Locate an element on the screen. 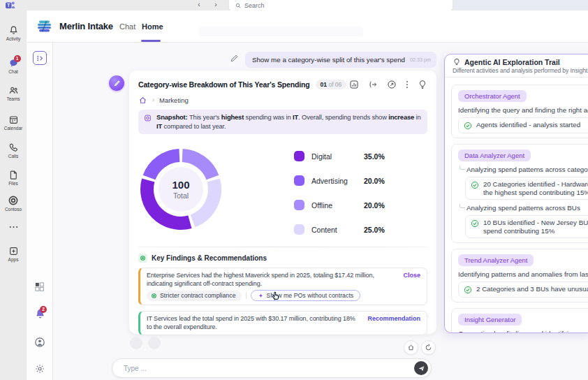  expand-panel-button is located at coordinates (40, 58).